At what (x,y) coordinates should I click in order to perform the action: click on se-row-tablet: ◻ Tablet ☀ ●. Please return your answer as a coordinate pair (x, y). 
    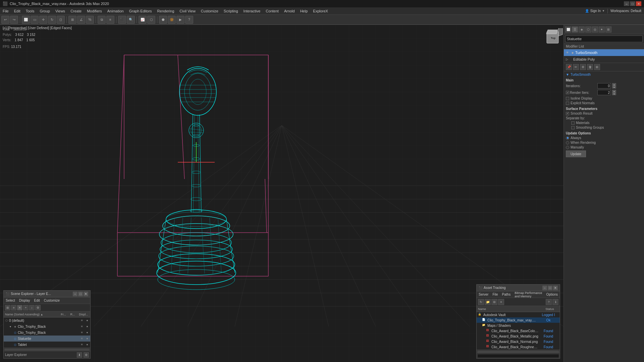
    Looking at the image, I should click on (47, 345).